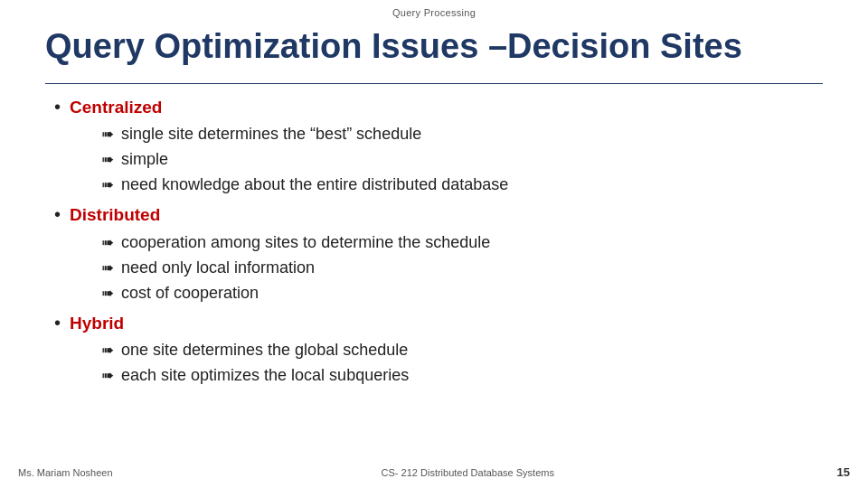  I want to click on top-label: Query Processing, so click(434, 9).